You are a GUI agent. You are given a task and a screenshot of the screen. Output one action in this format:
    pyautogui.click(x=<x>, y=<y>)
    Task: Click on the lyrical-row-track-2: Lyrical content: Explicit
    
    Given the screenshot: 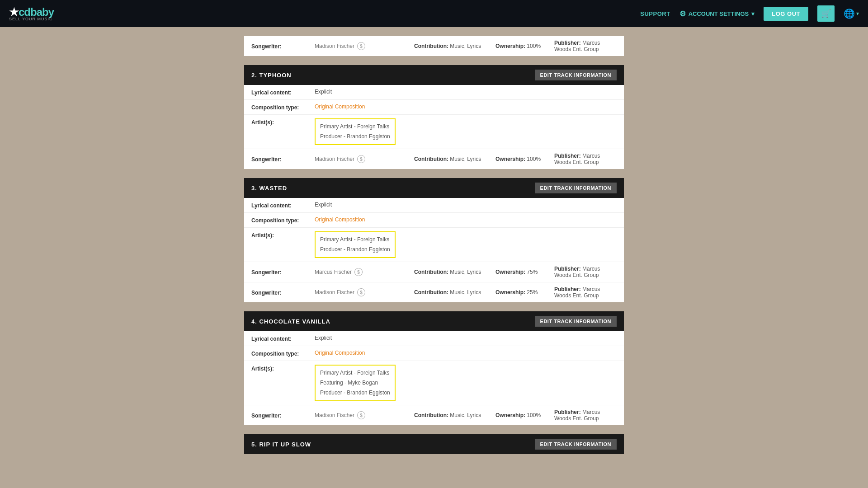 What is the action you would take?
    pyautogui.click(x=434, y=92)
    